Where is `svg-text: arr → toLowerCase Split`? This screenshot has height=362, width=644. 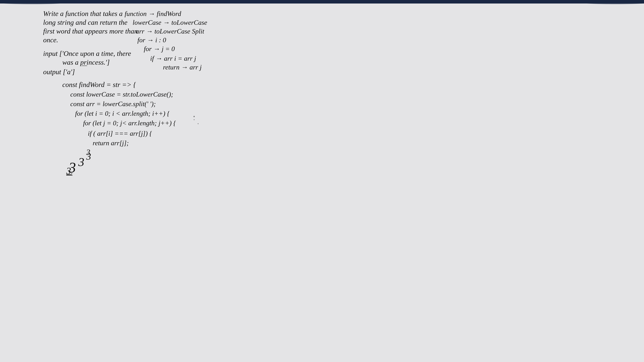
svg-text: arr → toLowerCase Split is located at coordinates (170, 31).